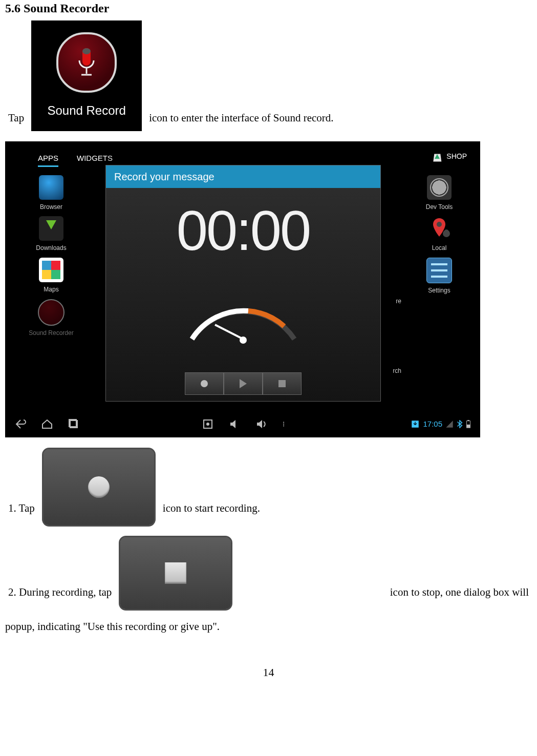 The height and width of the screenshot is (756, 537). I want to click on tab-apps: APPS, so click(48, 160).